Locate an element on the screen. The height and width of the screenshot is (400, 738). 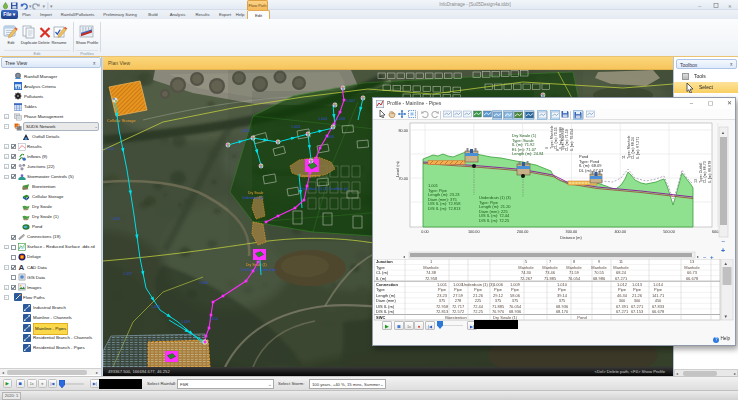
svg-text: 72.813 is located at coordinates (442, 312).